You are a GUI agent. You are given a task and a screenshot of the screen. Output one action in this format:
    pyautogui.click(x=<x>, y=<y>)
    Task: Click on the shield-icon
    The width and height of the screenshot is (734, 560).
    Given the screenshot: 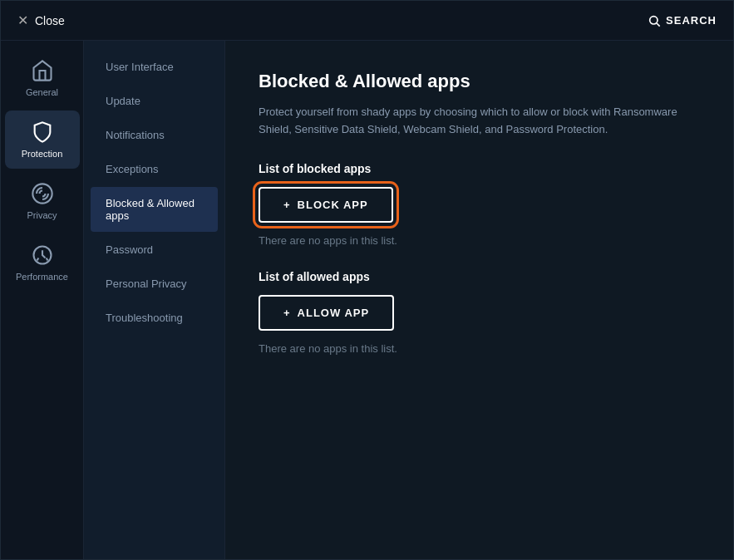 What is the action you would take?
    pyautogui.click(x=42, y=132)
    